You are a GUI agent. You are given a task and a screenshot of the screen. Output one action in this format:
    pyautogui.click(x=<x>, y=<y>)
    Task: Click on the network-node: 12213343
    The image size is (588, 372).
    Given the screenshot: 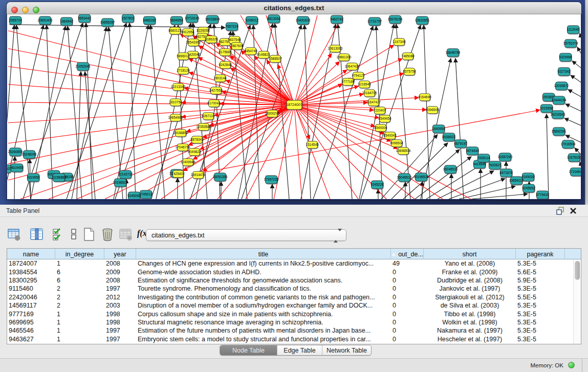 What is the action you would take?
    pyautogui.click(x=178, y=87)
    